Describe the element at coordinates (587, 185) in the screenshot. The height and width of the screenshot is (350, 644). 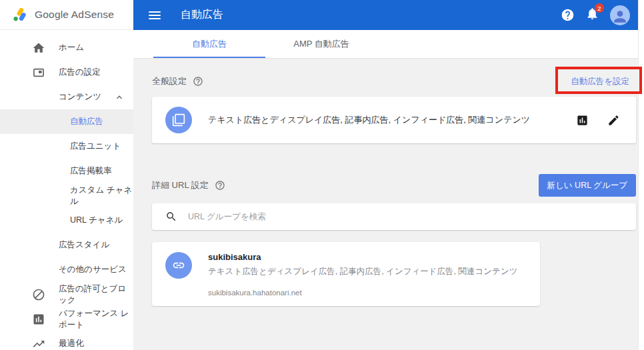
I see `new-url-group-button: 新しい URL グループ` at that location.